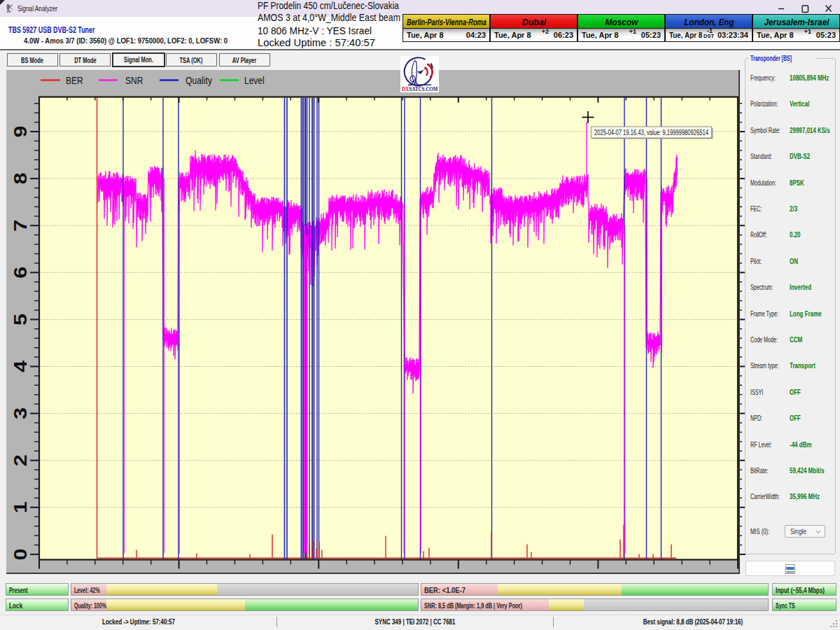 Image resolution: width=840 pixels, height=630 pixels. I want to click on svg-text: 6, so click(20, 273).